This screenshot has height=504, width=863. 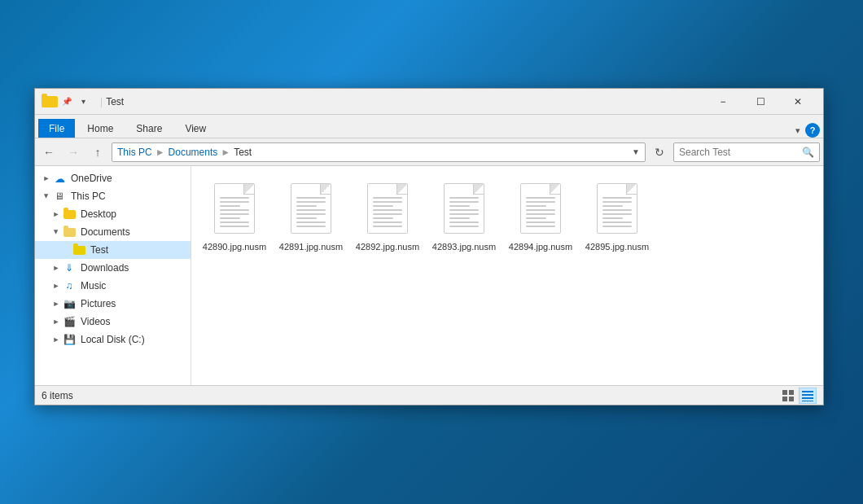 What do you see at coordinates (788, 396) in the screenshot?
I see `medium-icons-view-icon` at bounding box center [788, 396].